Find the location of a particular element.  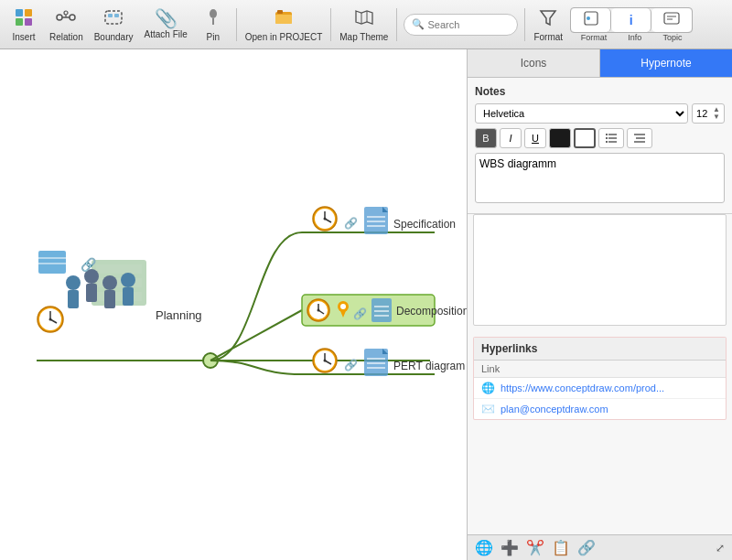

cut-bottom-icon: ✂️ is located at coordinates (535, 547).